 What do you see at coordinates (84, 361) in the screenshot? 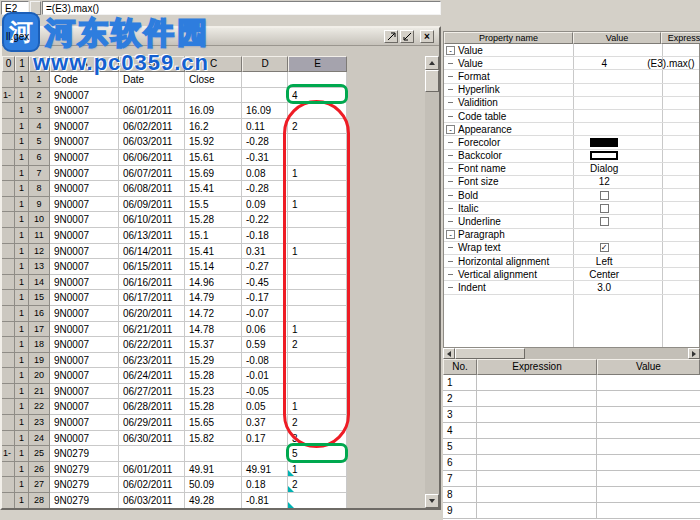
I see `cell-A19: 9N0007` at bounding box center [84, 361].